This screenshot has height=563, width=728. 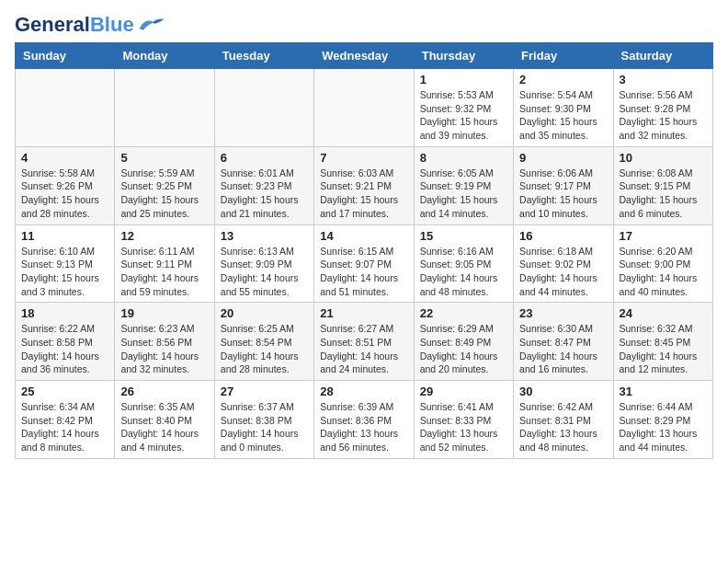 What do you see at coordinates (463, 79) in the screenshot?
I see `day-number: 1` at bounding box center [463, 79].